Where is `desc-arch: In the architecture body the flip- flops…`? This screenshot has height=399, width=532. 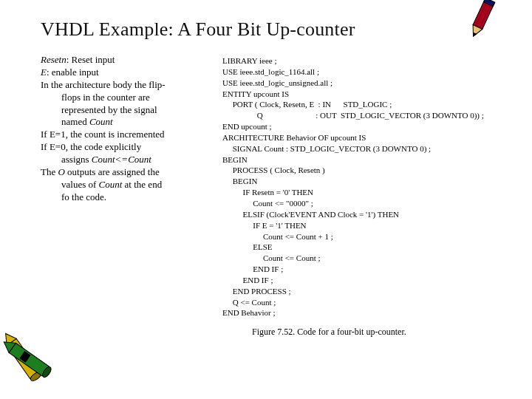 desc-arch: In the architecture body the flip- flops… is located at coordinates (129, 104).